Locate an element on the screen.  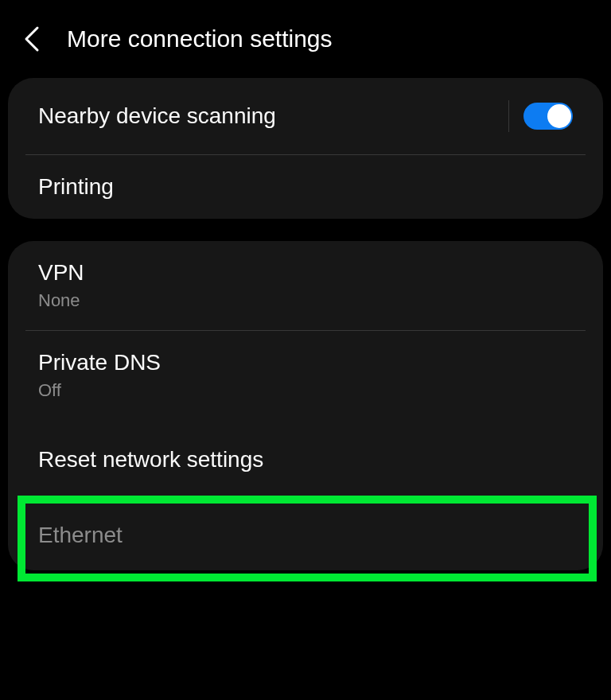
chevron-left-icon is located at coordinates (32, 39).